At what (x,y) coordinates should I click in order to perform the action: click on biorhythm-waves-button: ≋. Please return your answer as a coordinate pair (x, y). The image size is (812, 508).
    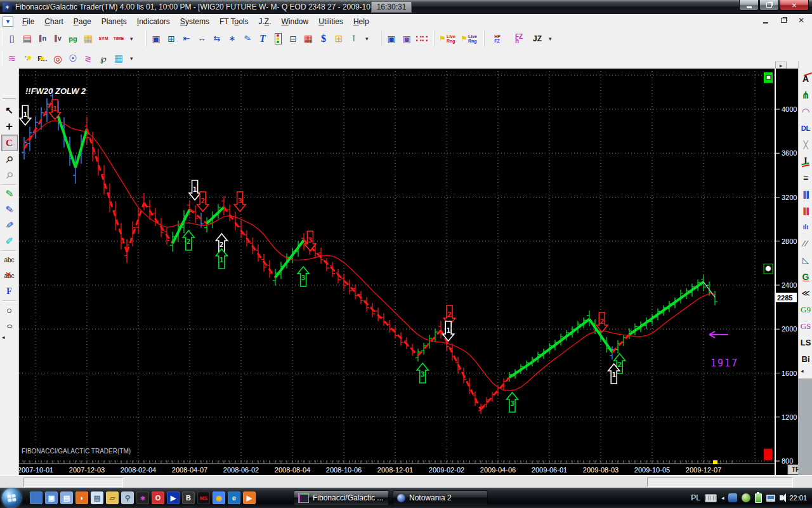
    Looking at the image, I should click on (12, 58).